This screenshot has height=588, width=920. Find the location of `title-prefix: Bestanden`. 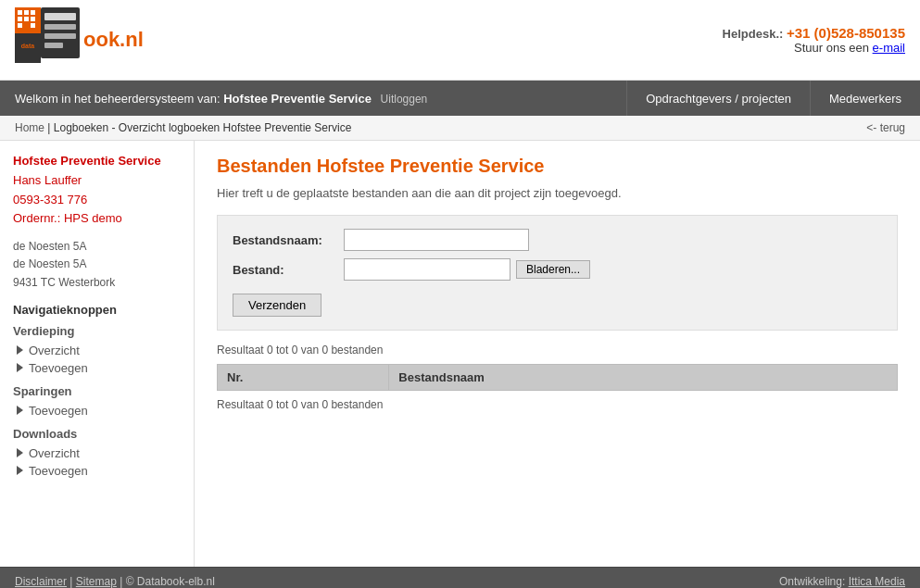

title-prefix: Bestanden is located at coordinates (264, 166).